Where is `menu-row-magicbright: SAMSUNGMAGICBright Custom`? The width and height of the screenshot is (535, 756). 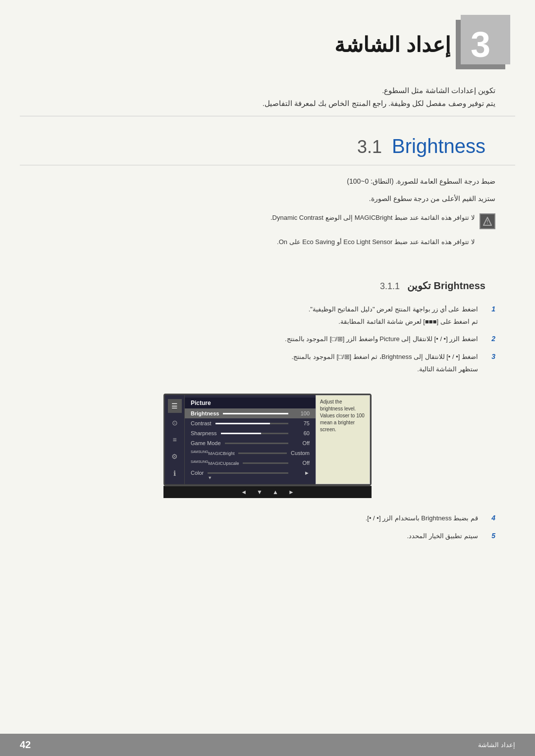 menu-row-magicbright: SAMSUNGMAGICBright Custom is located at coordinates (250, 453).